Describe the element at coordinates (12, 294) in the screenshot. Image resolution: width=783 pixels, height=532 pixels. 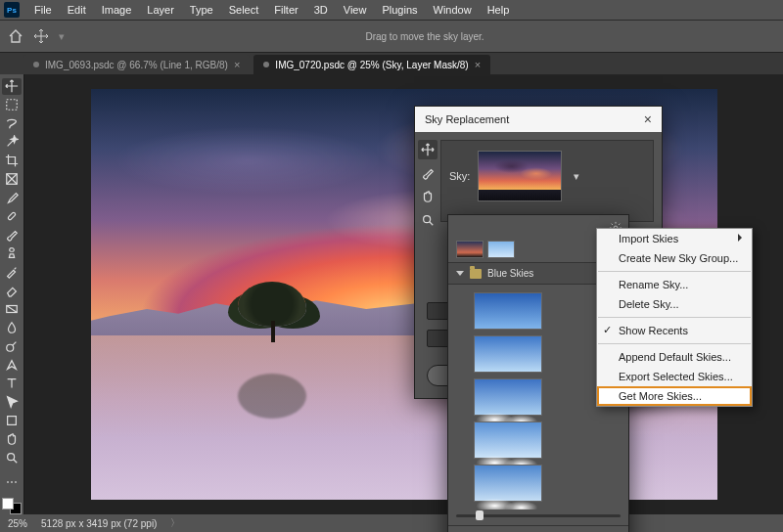
I see `left-toolbar: ⋯` at that location.